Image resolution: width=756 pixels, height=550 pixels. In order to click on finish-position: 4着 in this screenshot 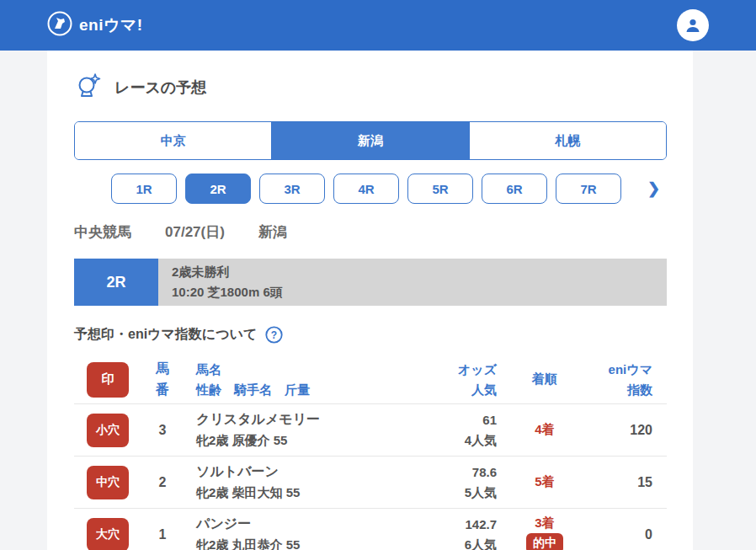, I will do `click(545, 430)`.